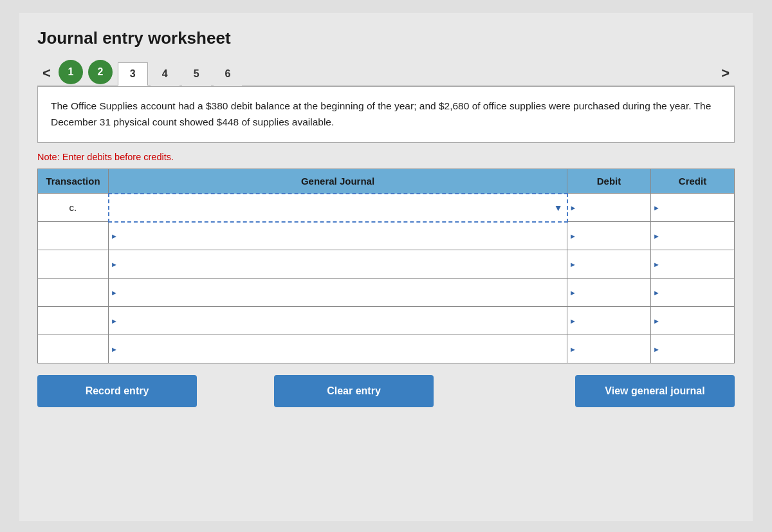  What do you see at coordinates (338, 264) in the screenshot?
I see `cell-gj-2: ►` at bounding box center [338, 264].